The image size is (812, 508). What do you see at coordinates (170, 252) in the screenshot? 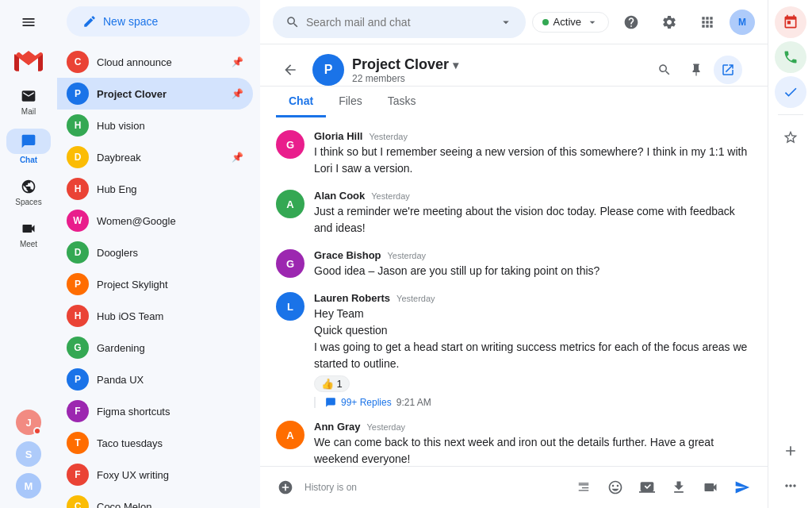
I see `sidebar-item-label: Dooglers` at bounding box center [170, 252].